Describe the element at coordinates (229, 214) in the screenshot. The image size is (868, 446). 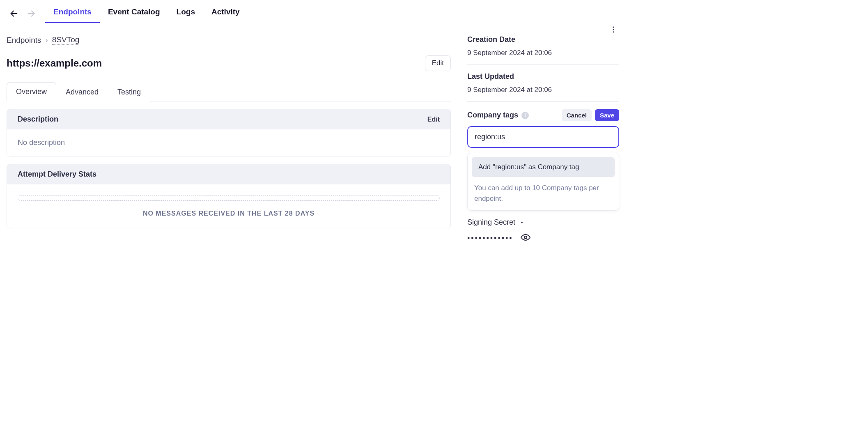
I see `stats-empty-message: NO MESSAGES RECEIVED IN THE LAST 28 DAYS` at that location.